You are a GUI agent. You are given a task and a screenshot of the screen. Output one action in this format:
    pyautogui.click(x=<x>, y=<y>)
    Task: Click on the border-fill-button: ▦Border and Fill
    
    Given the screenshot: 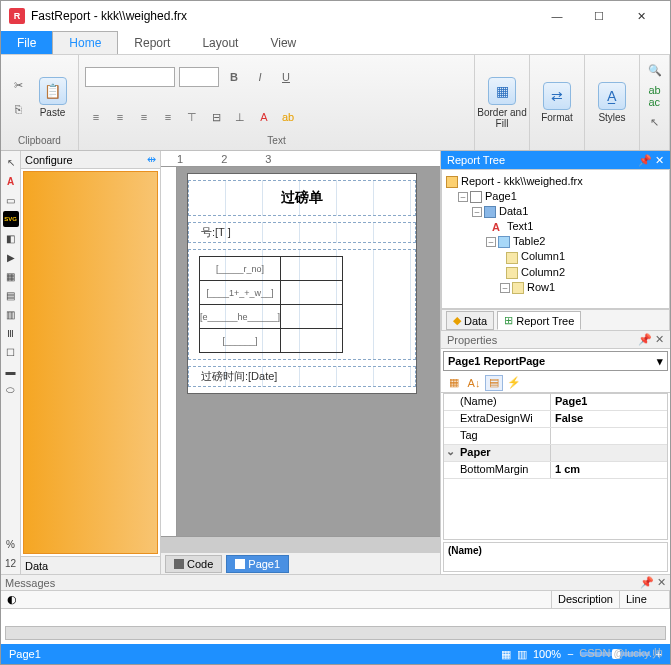 What is the action you would take?
    pyautogui.click(x=502, y=103)
    